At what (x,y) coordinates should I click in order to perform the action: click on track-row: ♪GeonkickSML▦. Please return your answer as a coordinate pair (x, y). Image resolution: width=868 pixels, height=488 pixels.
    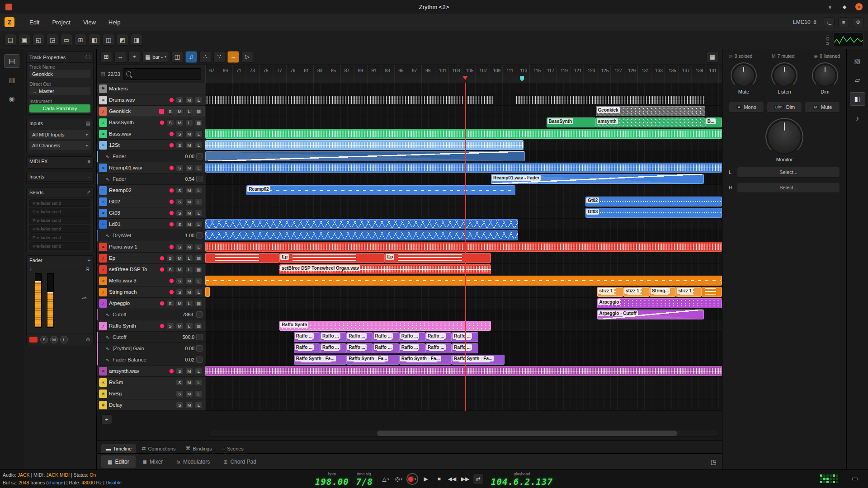
    Looking at the image, I should click on (151, 111).